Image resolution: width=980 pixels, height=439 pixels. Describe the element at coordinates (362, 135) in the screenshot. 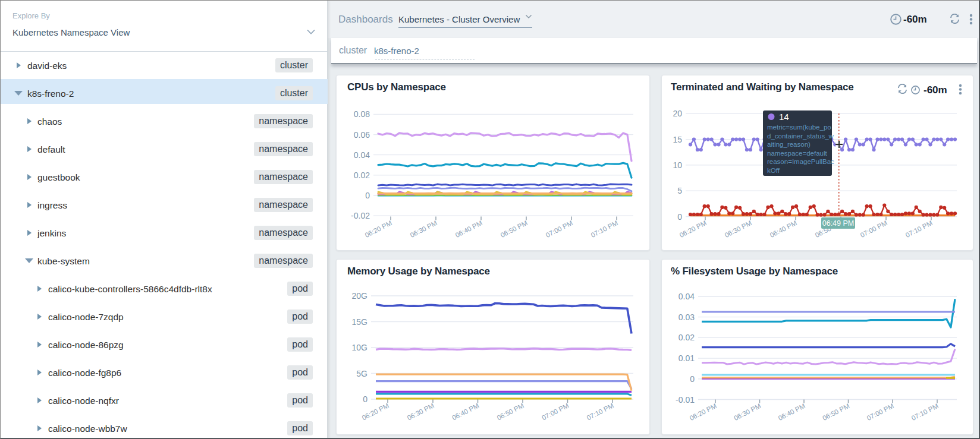

I see `svg-text: 0.06` at that location.